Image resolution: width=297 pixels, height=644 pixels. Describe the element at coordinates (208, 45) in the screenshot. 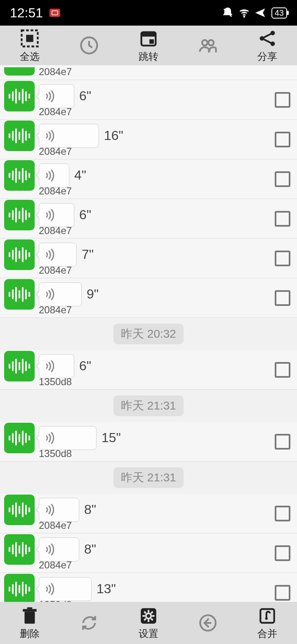

I see `contacts-button` at that location.